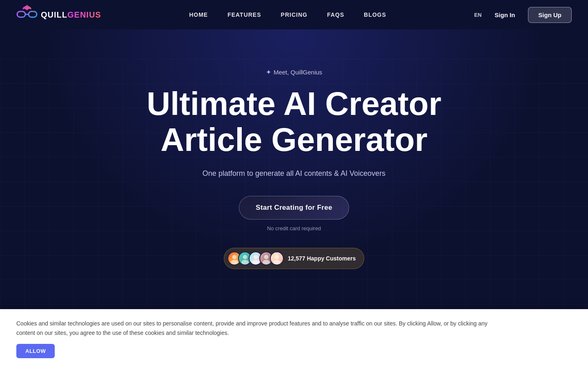  I want to click on logo: QUILLGENIUS, so click(59, 15).